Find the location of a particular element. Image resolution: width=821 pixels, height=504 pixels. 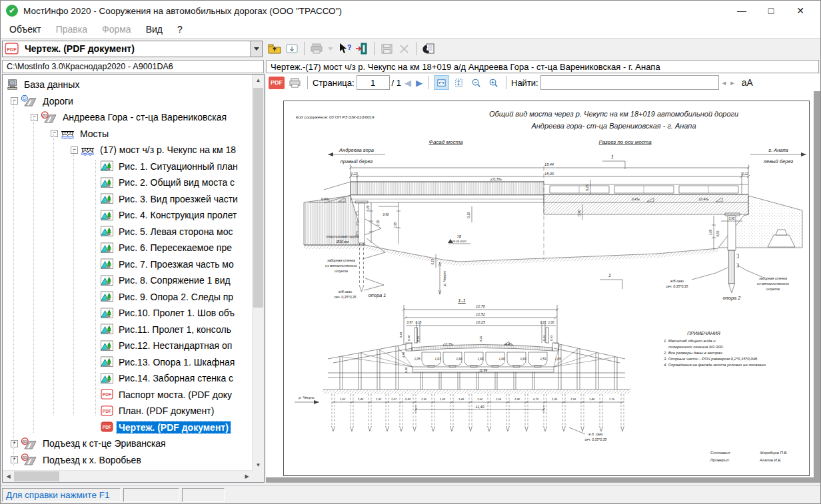

context-help-button: ? is located at coordinates (345, 49).